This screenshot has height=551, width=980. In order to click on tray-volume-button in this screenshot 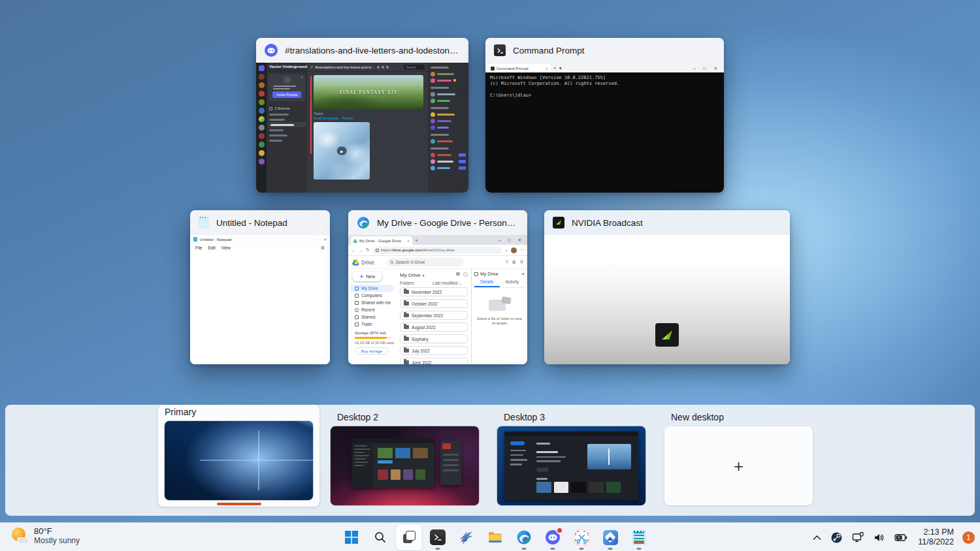, I will do `click(879, 538)`.